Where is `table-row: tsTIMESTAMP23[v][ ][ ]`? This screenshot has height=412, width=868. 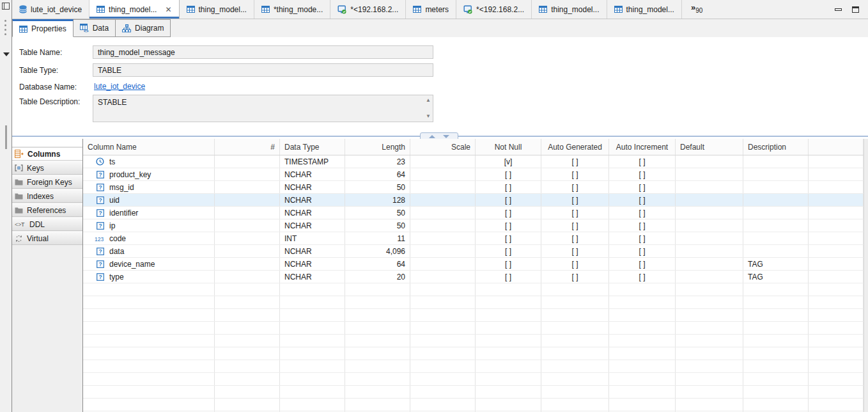
table-row: tsTIMESTAMP23[v][ ][ ] is located at coordinates (476, 162).